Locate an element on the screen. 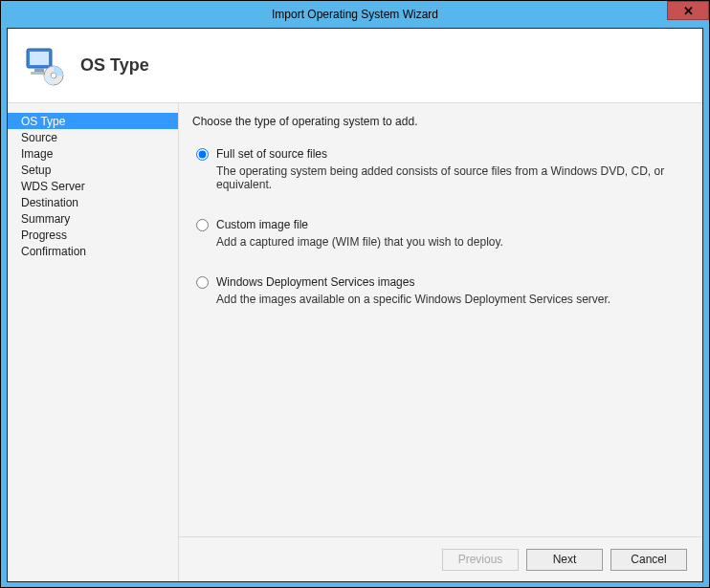 Image resolution: width=710 pixels, height=588 pixels. sidebar-item-setup: Setup is located at coordinates (93, 170).